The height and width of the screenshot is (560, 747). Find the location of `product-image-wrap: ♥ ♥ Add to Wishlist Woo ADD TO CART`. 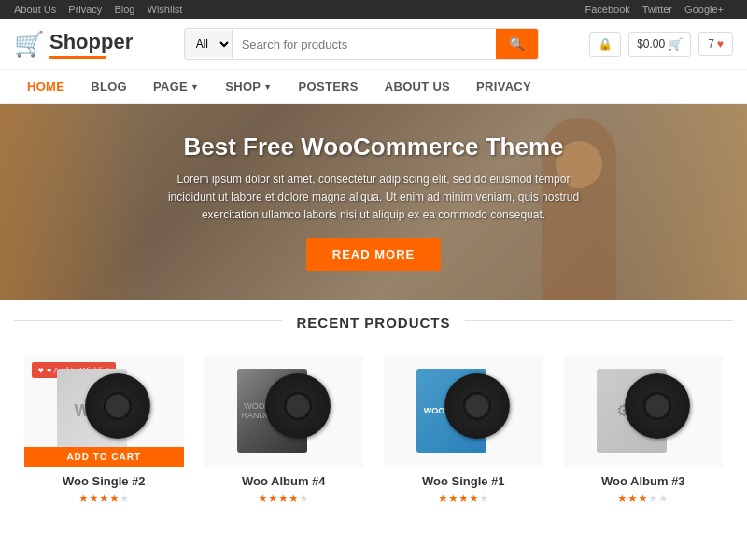

product-image-wrap: ♥ ♥ Add to Wishlist Woo ADD TO CART is located at coordinates (105, 411).